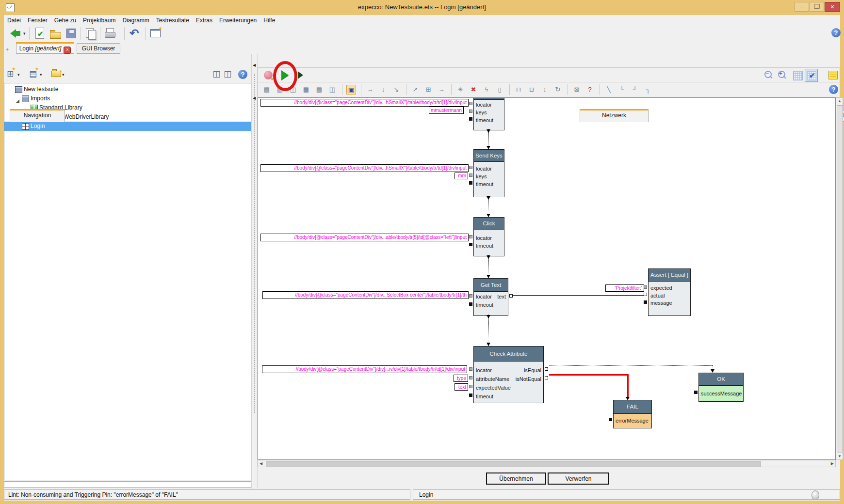  Describe the element at coordinates (267, 90) in the screenshot. I see `layout-window-bottom-icon: ▤` at that location.